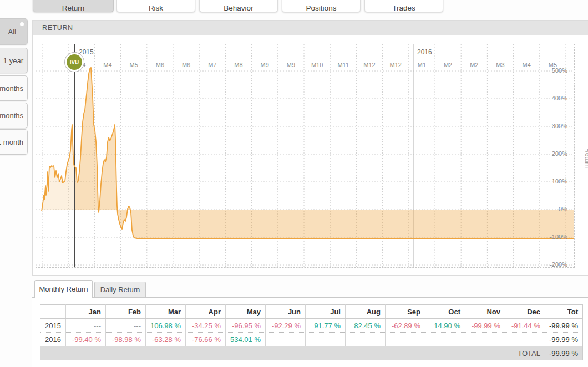 This screenshot has height=367, width=588. What do you see at coordinates (293, 354) in the screenshot?
I see `total-label: TOTAL` at bounding box center [293, 354].